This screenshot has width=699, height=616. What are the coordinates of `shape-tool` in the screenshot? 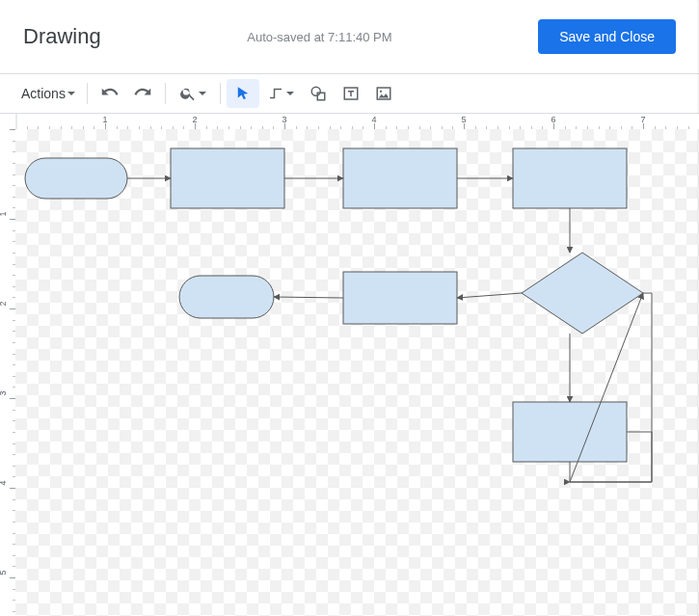 It's located at (318, 94).